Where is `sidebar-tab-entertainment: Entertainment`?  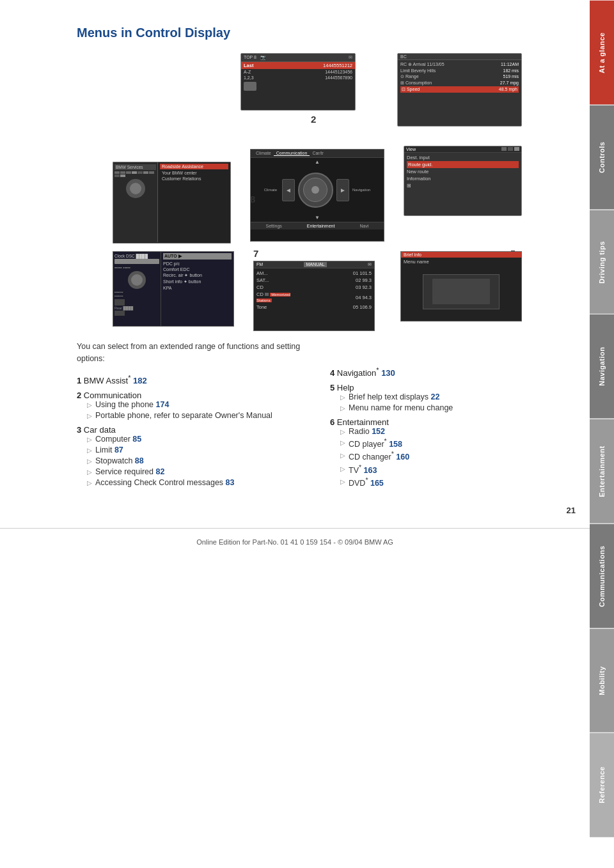 sidebar-tab-entertainment: Entertainment is located at coordinates (602, 471).